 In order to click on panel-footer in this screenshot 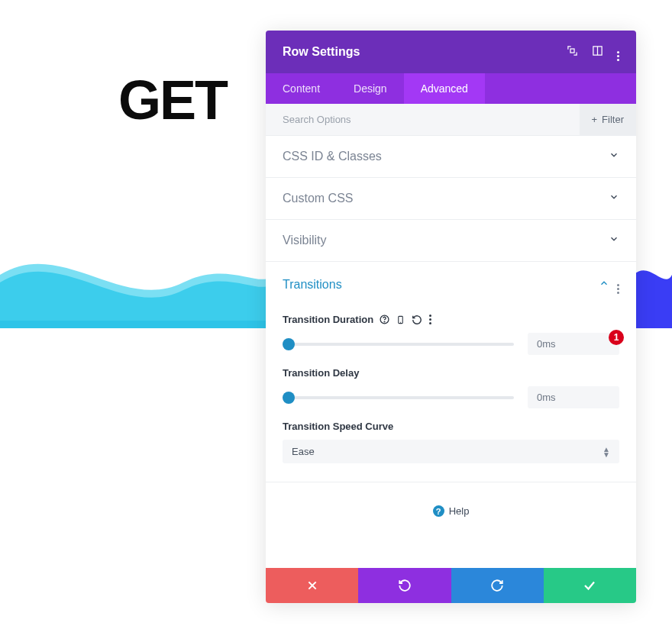, I will do `click(451, 585)`.